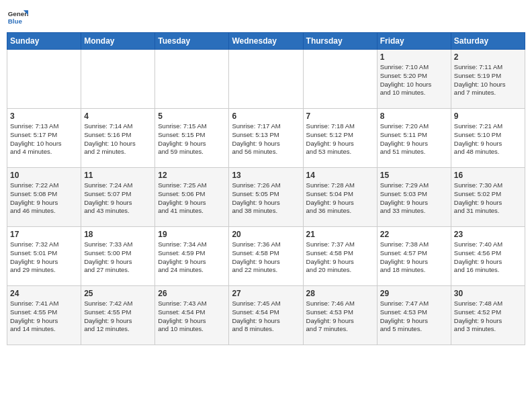  Describe the element at coordinates (340, 258) in the screenshot. I see `day-info: Sunrise: 7:37 AM Sunset: 4:58 PM Dayligh…` at that location.